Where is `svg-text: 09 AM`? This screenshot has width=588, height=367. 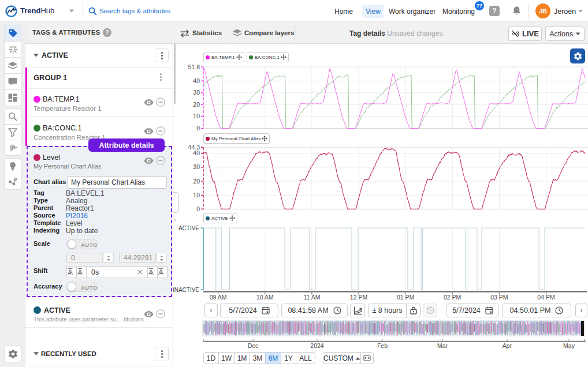
svg-text: 09 AM is located at coordinates (218, 297).